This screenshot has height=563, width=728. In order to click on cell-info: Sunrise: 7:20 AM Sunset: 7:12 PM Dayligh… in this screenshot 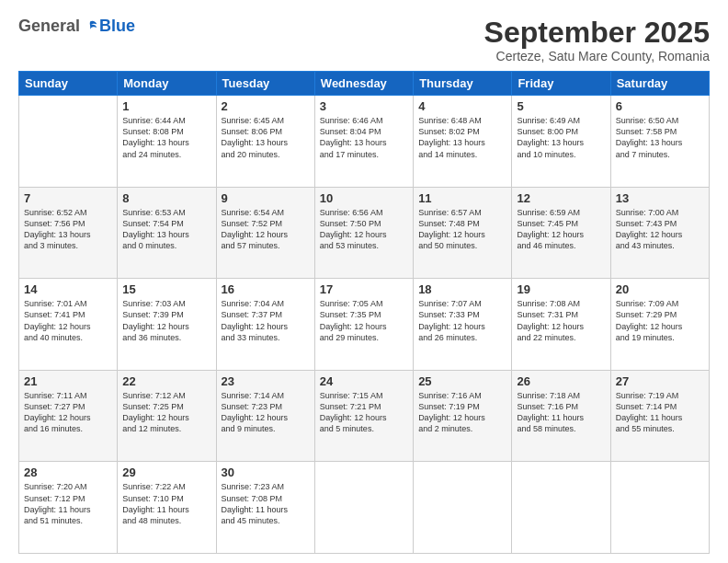, I will do `click(68, 504)`.